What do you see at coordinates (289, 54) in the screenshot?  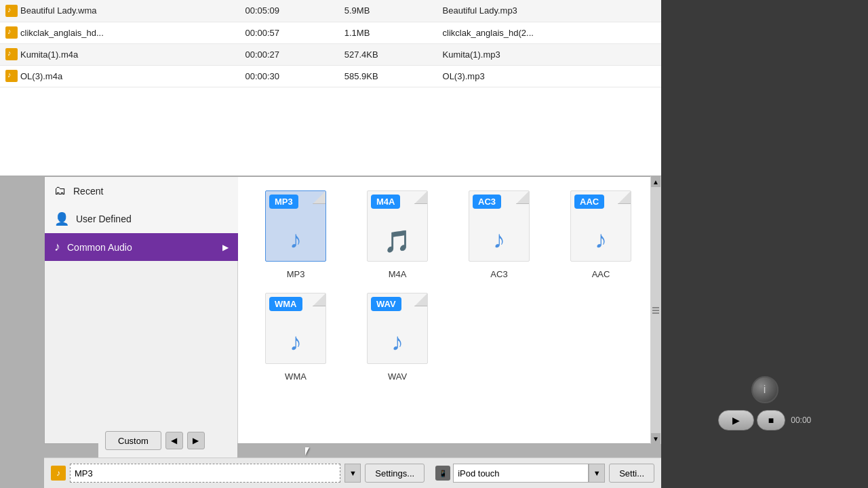 I see `file-duration: 00:00:27` at bounding box center [289, 54].